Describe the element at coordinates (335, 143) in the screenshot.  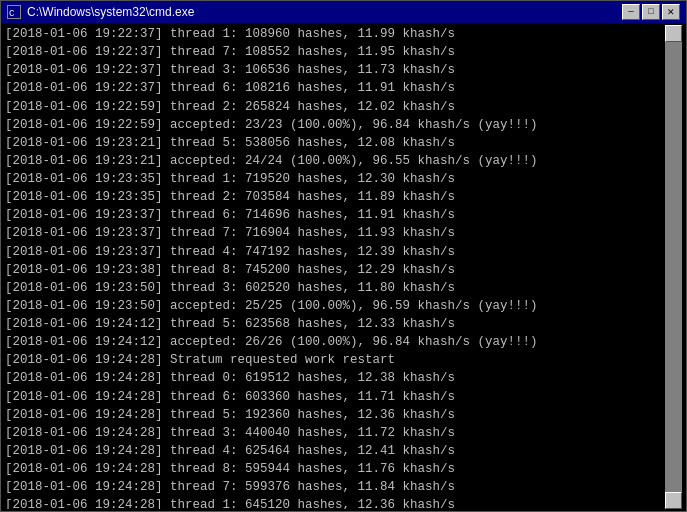
I see `terminal-line: [2018-01-06 19:23:21] thread 5: 538056 h…` at that location.